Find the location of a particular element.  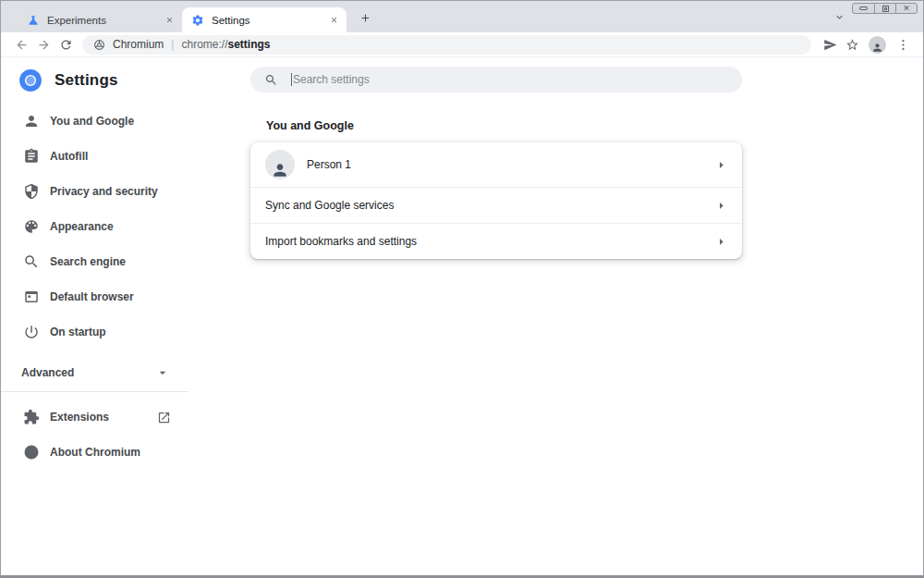

flask-icon is located at coordinates (33, 20).